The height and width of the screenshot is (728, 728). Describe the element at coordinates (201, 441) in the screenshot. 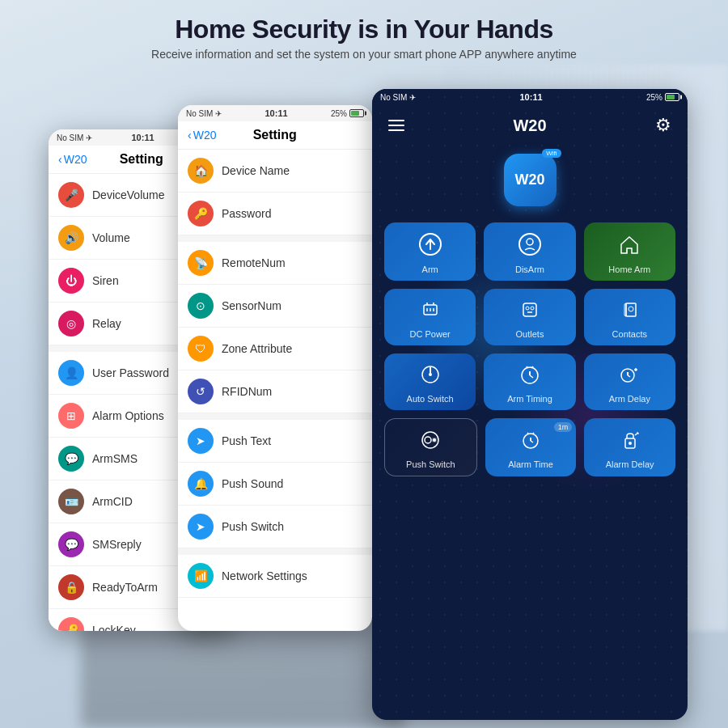

I see `phone2-icon-6: ➤` at that location.